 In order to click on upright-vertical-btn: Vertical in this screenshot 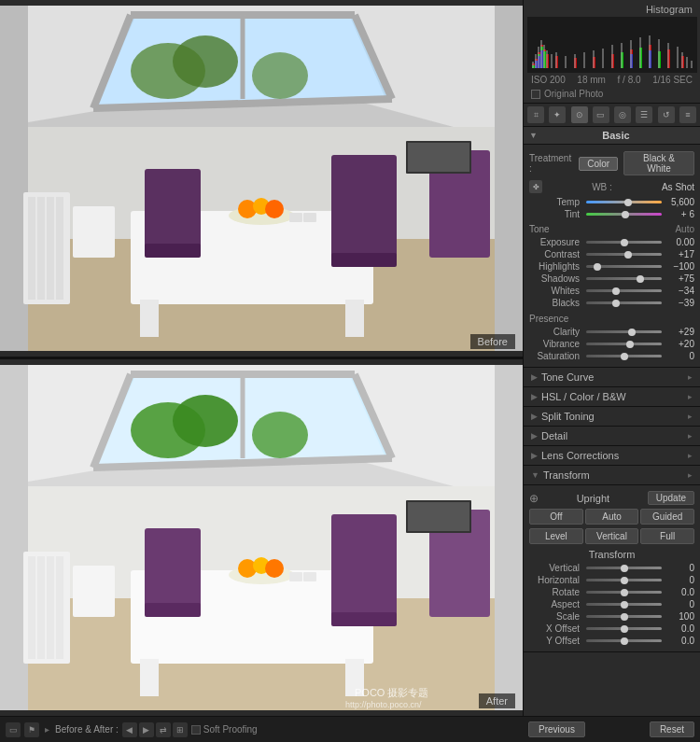, I will do `click(612, 536)`.